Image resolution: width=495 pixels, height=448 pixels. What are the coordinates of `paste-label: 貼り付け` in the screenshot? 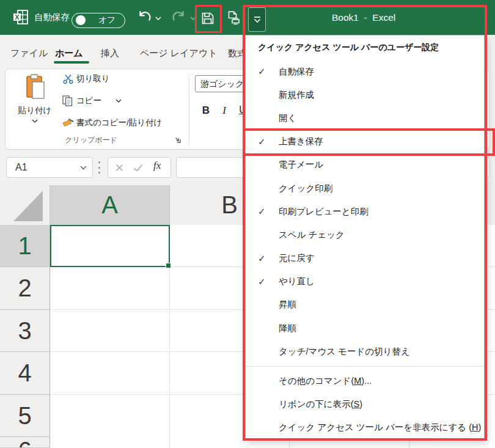 It's located at (35, 111).